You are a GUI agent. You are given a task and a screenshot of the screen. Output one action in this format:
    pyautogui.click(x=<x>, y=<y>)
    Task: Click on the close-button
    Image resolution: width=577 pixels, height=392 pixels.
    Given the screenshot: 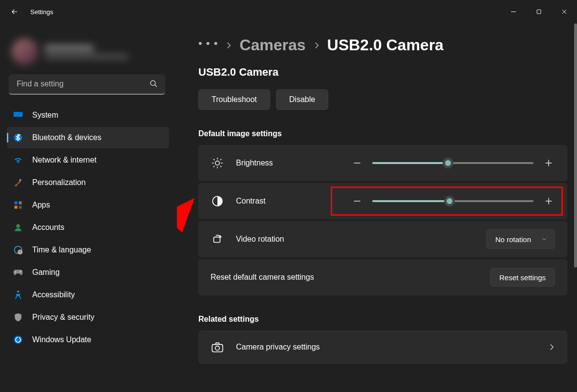 What is the action you would take?
    pyautogui.click(x=564, y=12)
    